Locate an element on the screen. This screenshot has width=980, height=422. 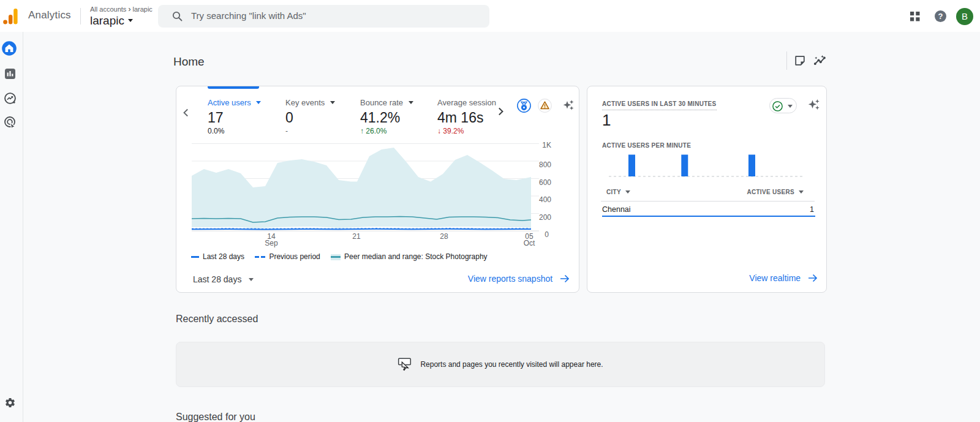
svg-text: 400 is located at coordinates (545, 200).